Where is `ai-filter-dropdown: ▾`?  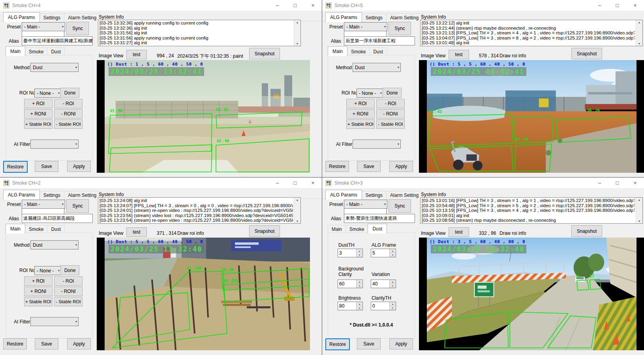
ai-filter-dropdown: ▾ is located at coordinates (54, 322).